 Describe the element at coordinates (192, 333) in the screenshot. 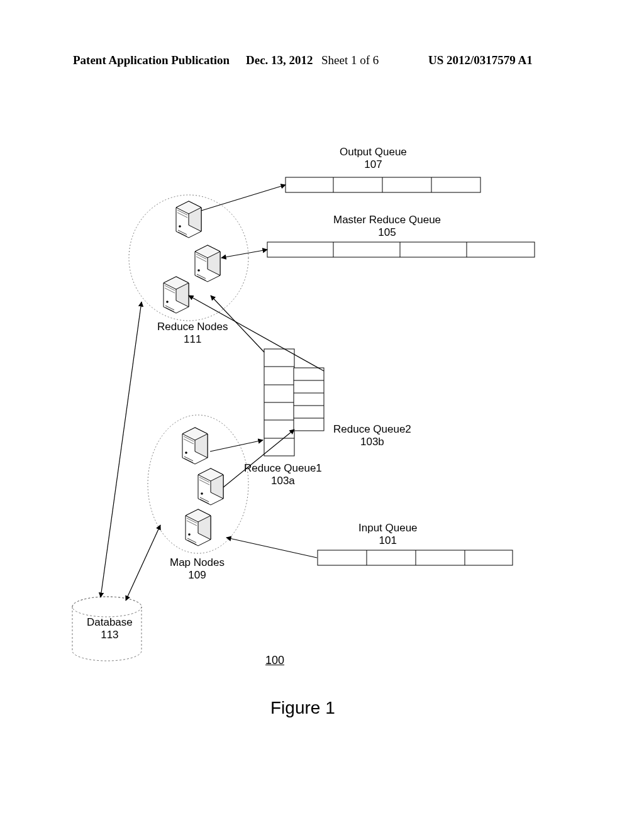

I see `reduce-nodes-label: Reduce Nodes 111` at that location.